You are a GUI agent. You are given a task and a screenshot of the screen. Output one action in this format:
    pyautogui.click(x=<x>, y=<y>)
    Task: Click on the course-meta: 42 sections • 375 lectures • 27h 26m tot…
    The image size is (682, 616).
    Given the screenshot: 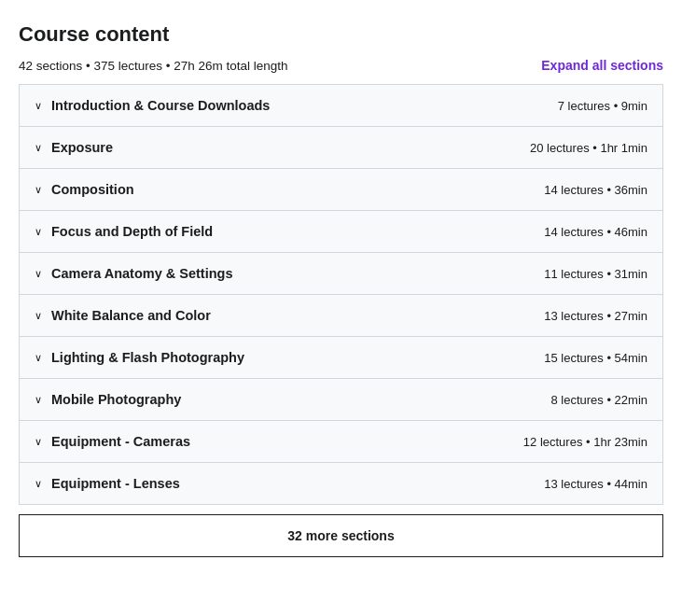 What is the action you would take?
    pyautogui.click(x=153, y=65)
    